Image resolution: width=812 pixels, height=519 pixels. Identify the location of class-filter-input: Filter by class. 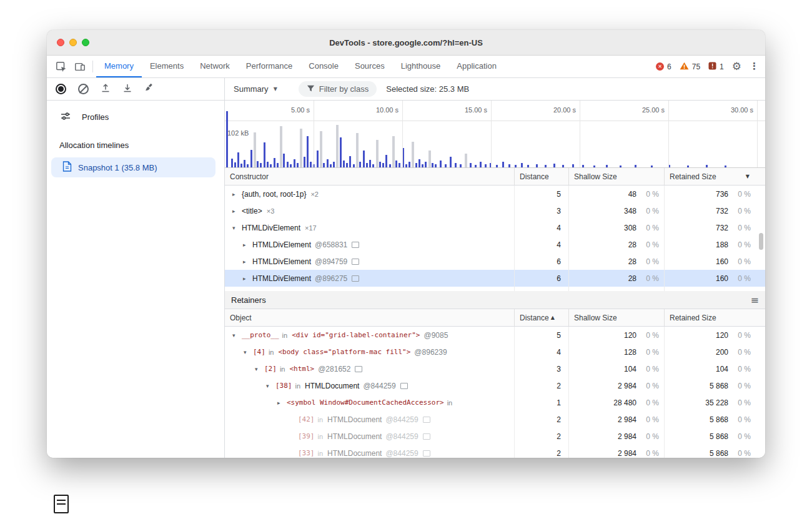
(337, 89).